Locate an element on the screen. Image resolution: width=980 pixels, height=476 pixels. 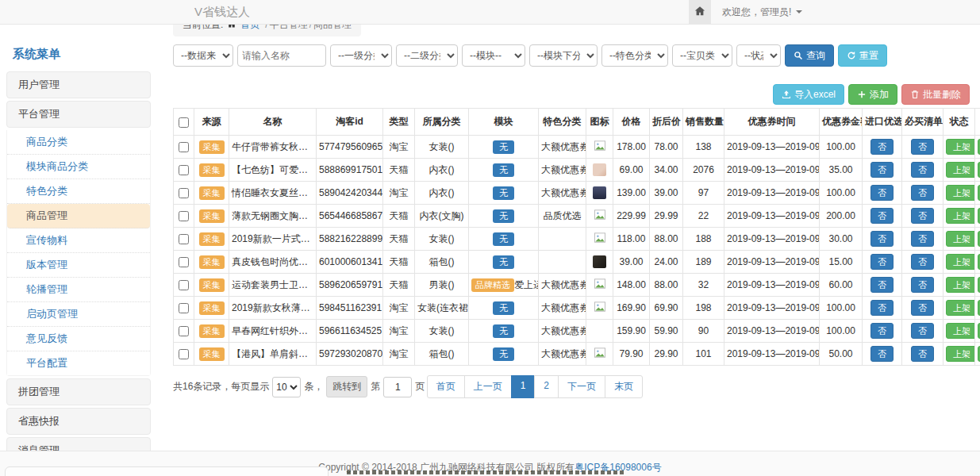
sidebar-section-用户管理: 用户管理 is located at coordinates (79, 85).